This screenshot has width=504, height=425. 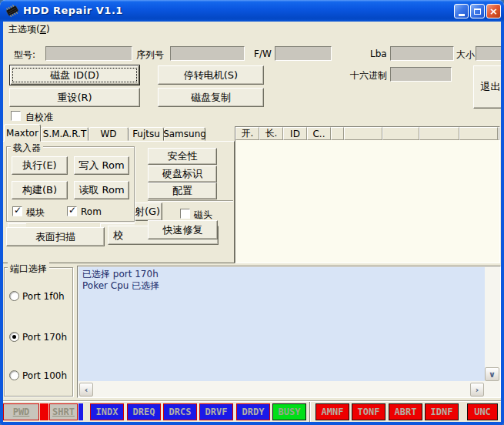 I want to click on rom-checkbox-label: Rom, so click(x=91, y=212).